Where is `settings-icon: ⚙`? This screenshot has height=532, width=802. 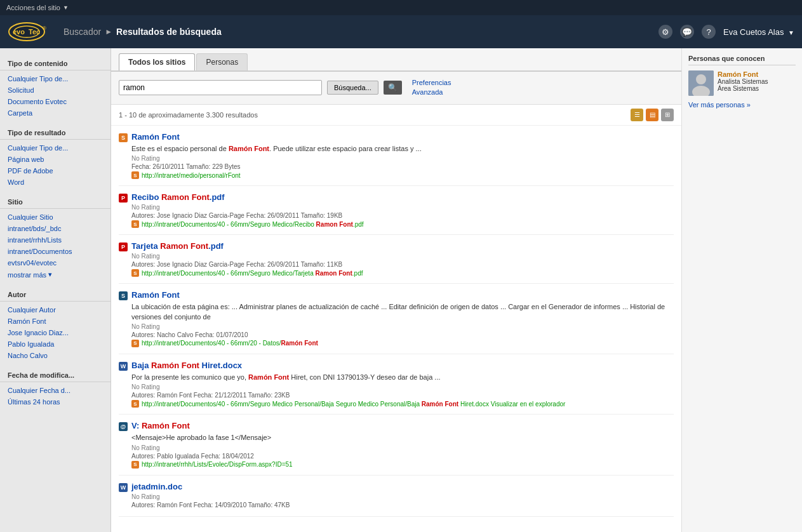 settings-icon: ⚙ is located at coordinates (665, 32).